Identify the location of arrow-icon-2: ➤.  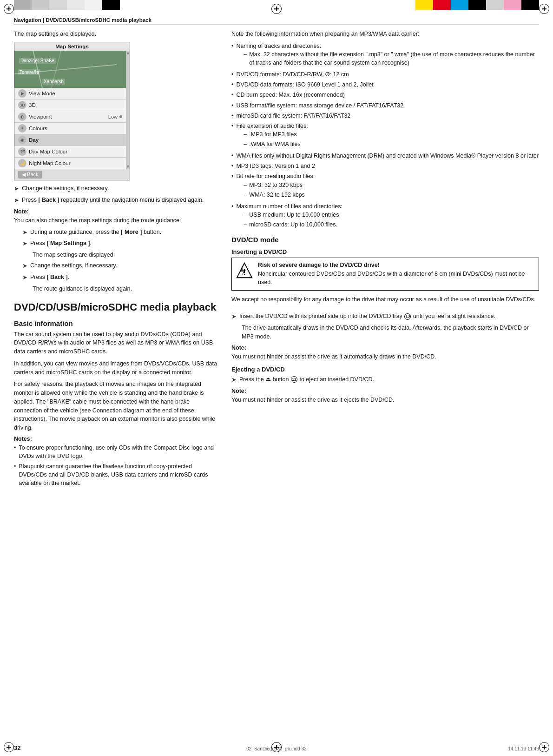
(17, 201).